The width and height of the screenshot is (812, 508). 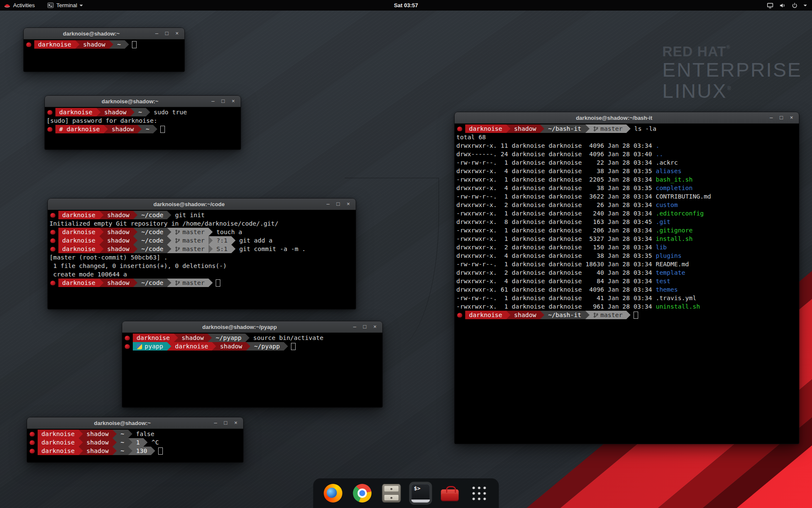 I want to click on window-titlebar: darknoise@shadow:~/pyapp–□×, so click(x=252, y=327).